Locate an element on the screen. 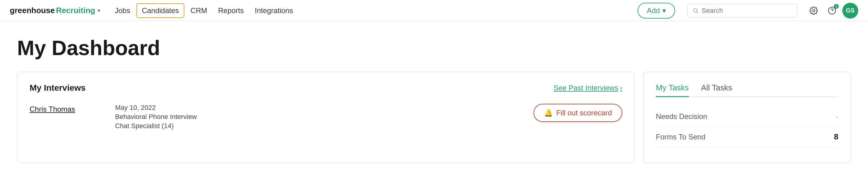 The image size is (868, 189). add-label: Add is located at coordinates (653, 11).